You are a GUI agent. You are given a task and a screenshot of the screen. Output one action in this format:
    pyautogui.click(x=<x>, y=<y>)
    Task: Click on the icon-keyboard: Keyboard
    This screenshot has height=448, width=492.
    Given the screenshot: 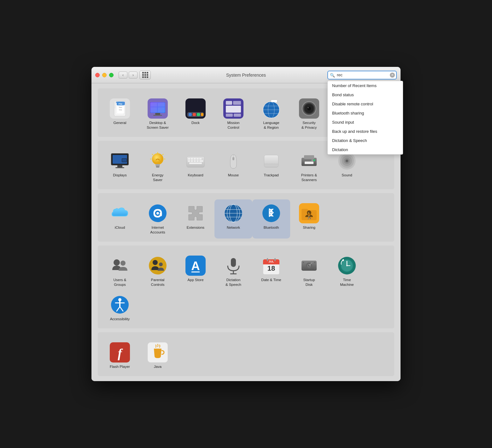 What is the action you would take?
    pyautogui.click(x=196, y=167)
    